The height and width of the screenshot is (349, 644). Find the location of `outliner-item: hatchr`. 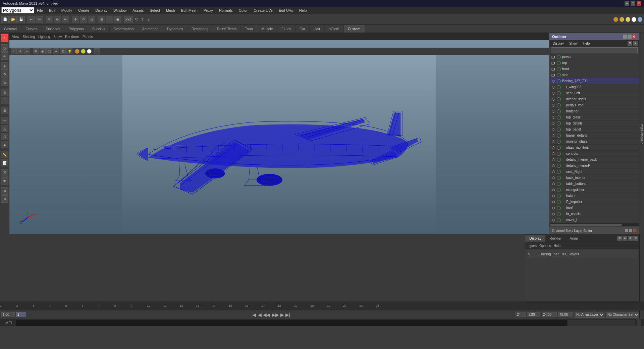

outliner-item: hatchr is located at coordinates (594, 196).